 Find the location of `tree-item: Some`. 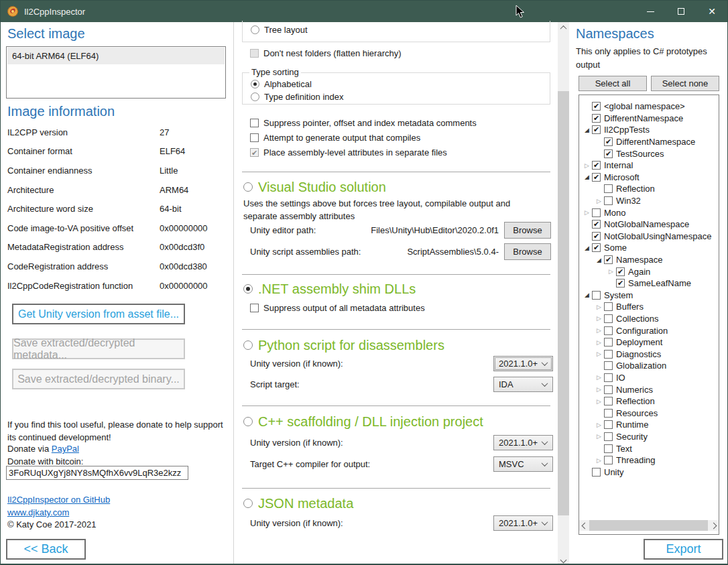

tree-item: Some is located at coordinates (649, 248).